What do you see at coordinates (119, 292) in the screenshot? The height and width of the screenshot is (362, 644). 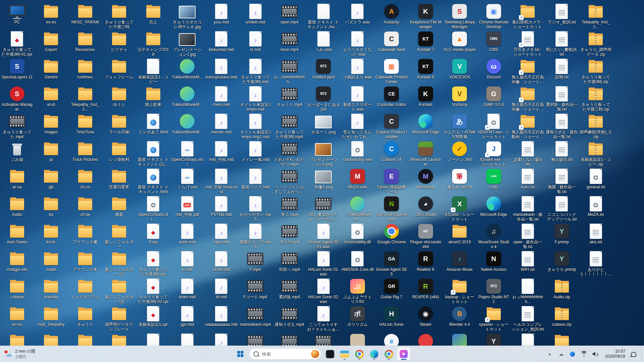 I see `desktop-icon: 新しいフォルダー (3)` at bounding box center [119, 292].